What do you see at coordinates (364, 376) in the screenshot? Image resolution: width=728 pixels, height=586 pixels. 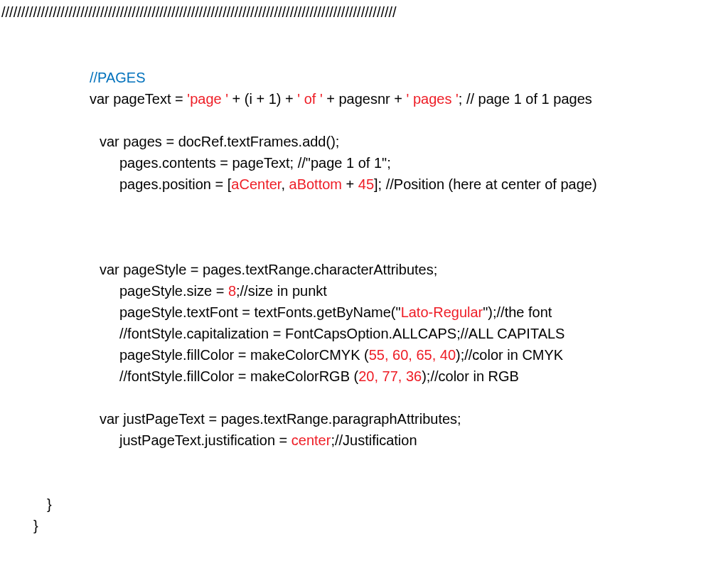 I see `fontstyle-fillrgb: //fontStyle.fillColor = makeColorRGB (20…` at bounding box center [364, 376].